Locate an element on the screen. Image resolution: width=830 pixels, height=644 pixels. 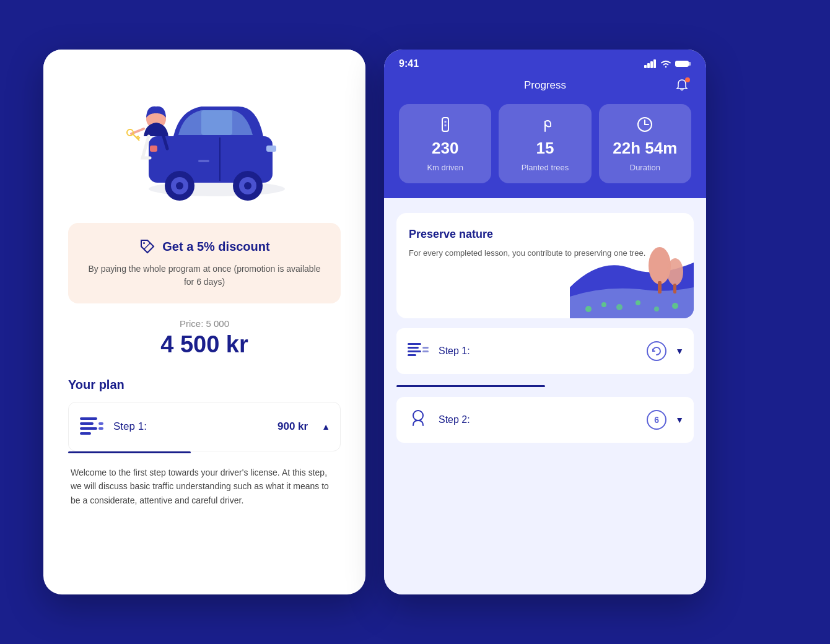
notification-bell is located at coordinates (682, 85).